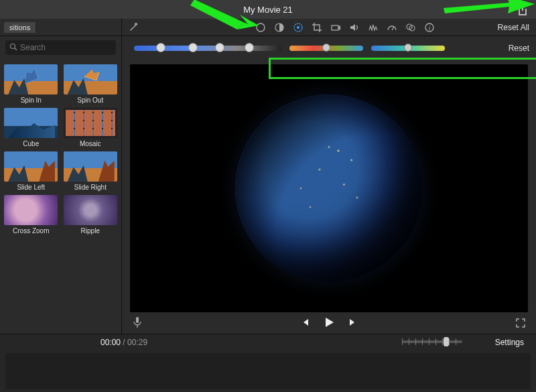 The width and height of the screenshot is (536, 392). I want to click on thumb-label: Slide Left, so click(31, 188).